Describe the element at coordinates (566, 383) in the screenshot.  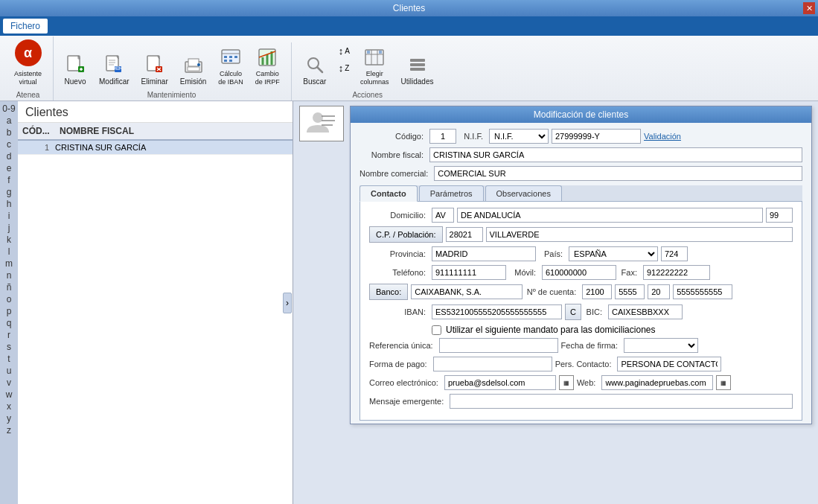
I see `correo-qr-icon: ▦` at that location.